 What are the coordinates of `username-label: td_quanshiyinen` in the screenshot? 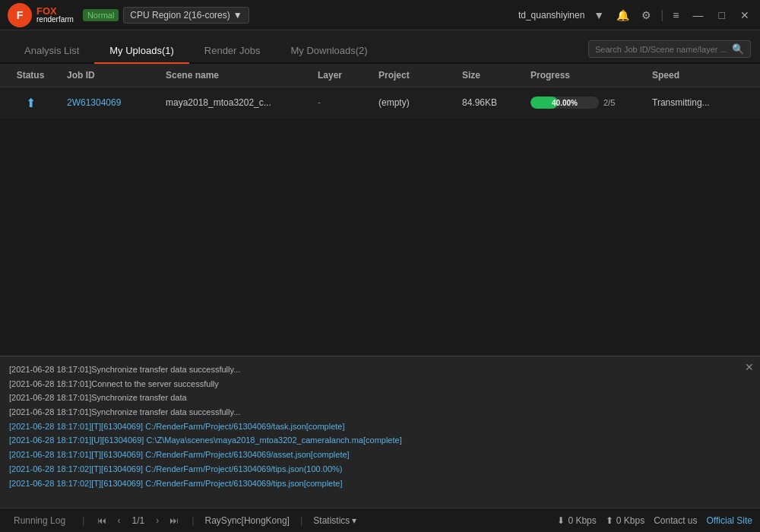 It's located at (552, 15).